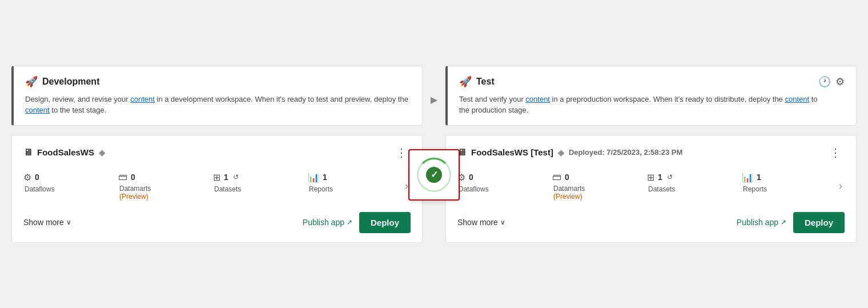 This screenshot has height=308, width=868. I want to click on test-publish-app-link: Publish app ↗, so click(762, 222).